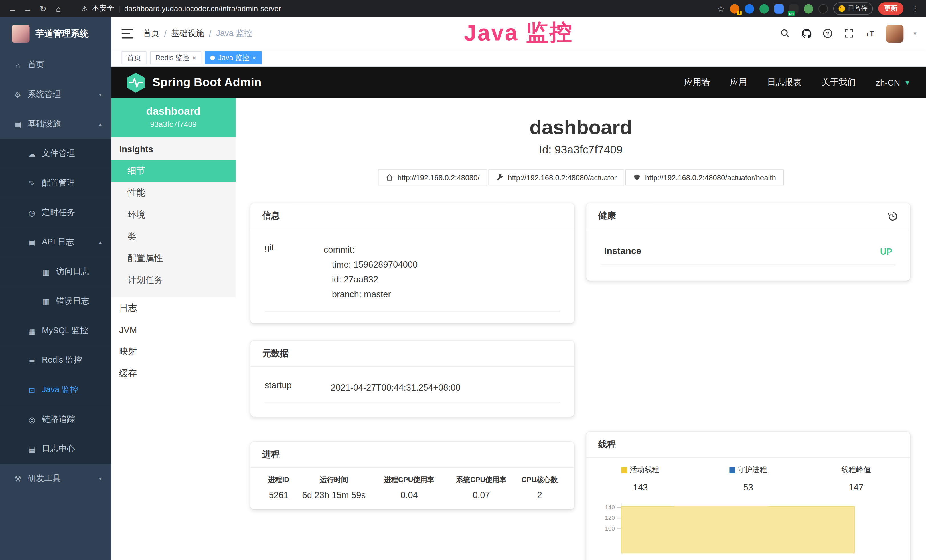 Image resolution: width=926 pixels, height=560 pixels. What do you see at coordinates (173, 259) in the screenshot?
I see `sba-item-config-props: 配置属性` at bounding box center [173, 259].